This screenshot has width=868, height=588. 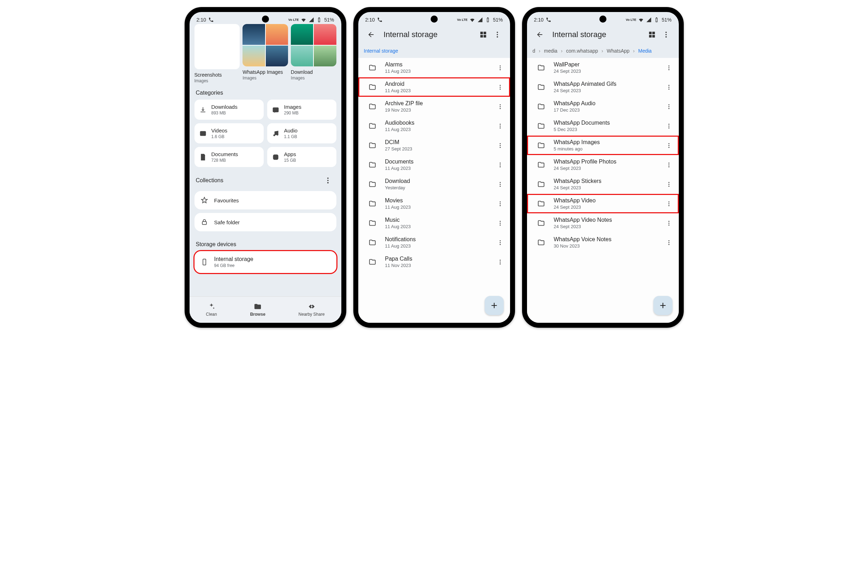 What do you see at coordinates (258, 310) in the screenshot?
I see `nav-browse: Browse` at bounding box center [258, 310].